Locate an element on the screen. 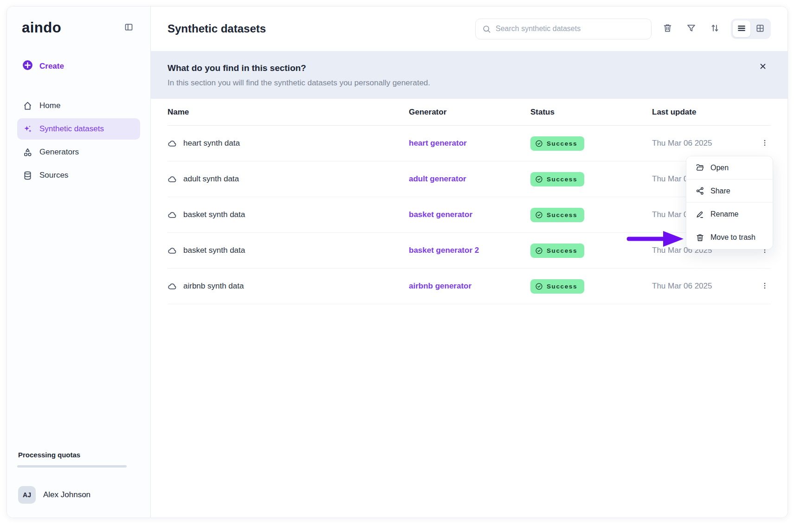  sidebar-item-generators: Generators is located at coordinates (79, 152).